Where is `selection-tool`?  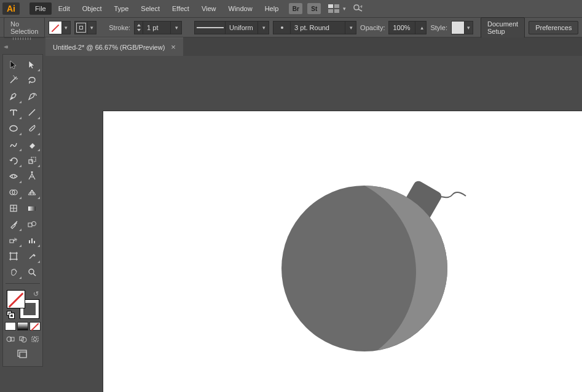 selection-tool is located at coordinates (14, 65).